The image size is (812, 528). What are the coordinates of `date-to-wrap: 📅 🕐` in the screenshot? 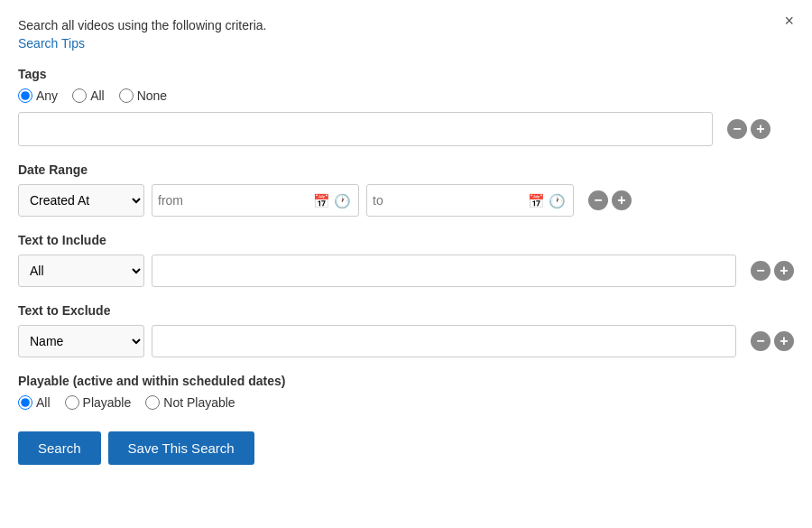 It's located at (470, 200).